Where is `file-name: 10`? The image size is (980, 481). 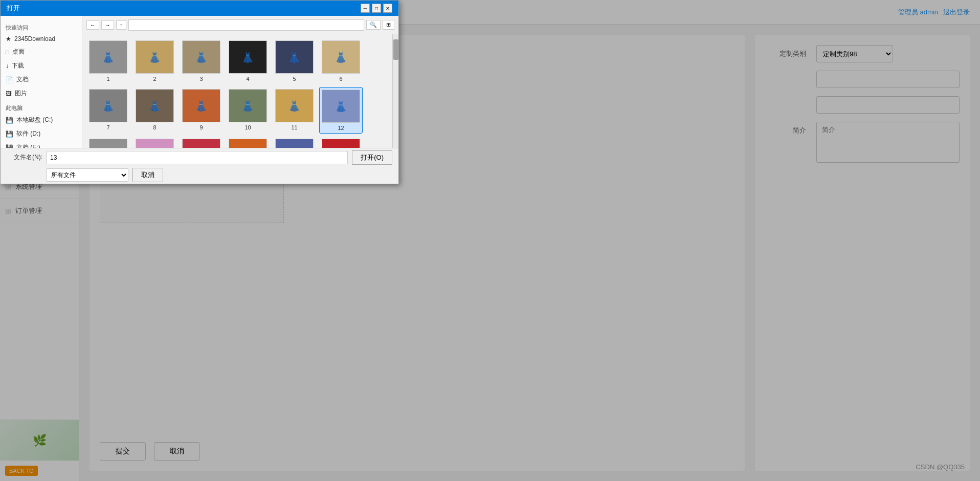 file-name: 10 is located at coordinates (248, 127).